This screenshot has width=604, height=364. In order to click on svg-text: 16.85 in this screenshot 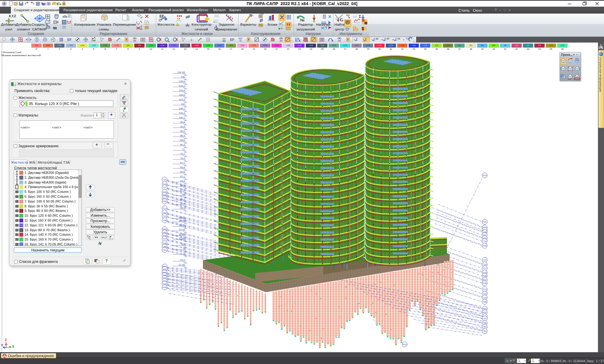, I will do `click(182, 234)`.